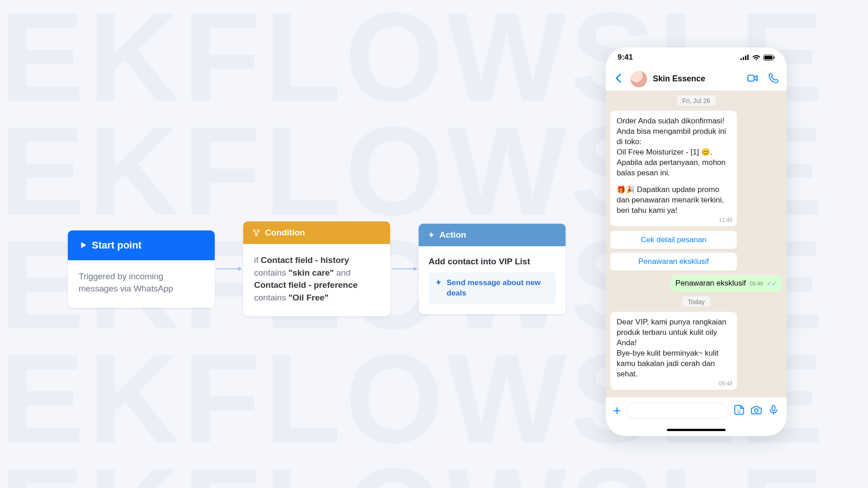 This screenshot has width=868, height=488. What do you see at coordinates (774, 78) in the screenshot?
I see `phone-icon` at bounding box center [774, 78].